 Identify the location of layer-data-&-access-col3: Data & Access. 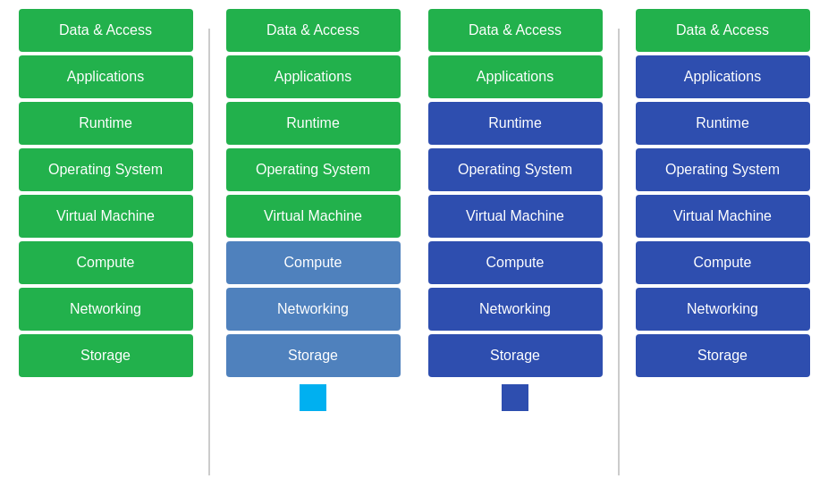
(515, 30).